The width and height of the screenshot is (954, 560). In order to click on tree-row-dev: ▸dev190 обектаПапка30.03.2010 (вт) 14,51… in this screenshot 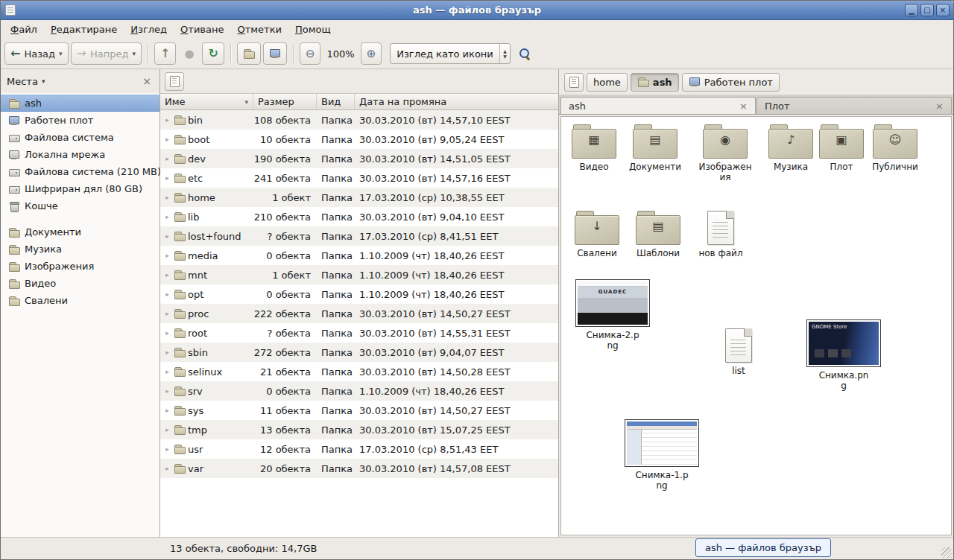, I will do `click(359, 159)`.